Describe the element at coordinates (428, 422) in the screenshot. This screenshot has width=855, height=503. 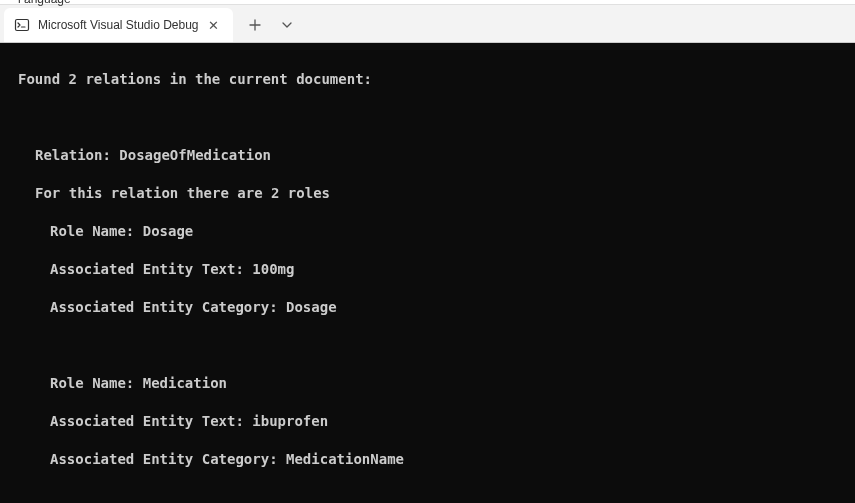
I see `entity-text: Associated Entity Text: ibuprofen` at that location.